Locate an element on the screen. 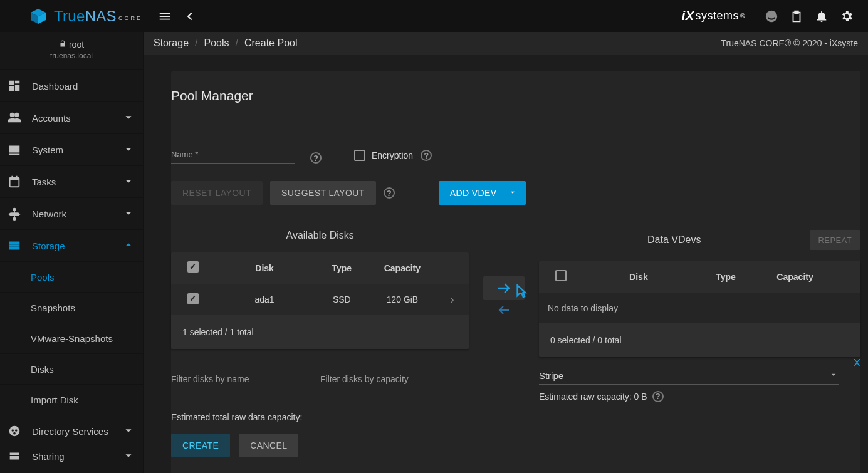 Image resolution: width=868 pixels, height=473 pixels. cell-type: SSD is located at coordinates (342, 299).